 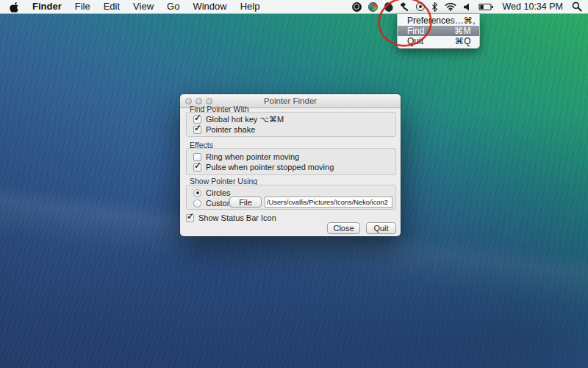 I want to click on spotlight-search-icon, so click(x=577, y=7).